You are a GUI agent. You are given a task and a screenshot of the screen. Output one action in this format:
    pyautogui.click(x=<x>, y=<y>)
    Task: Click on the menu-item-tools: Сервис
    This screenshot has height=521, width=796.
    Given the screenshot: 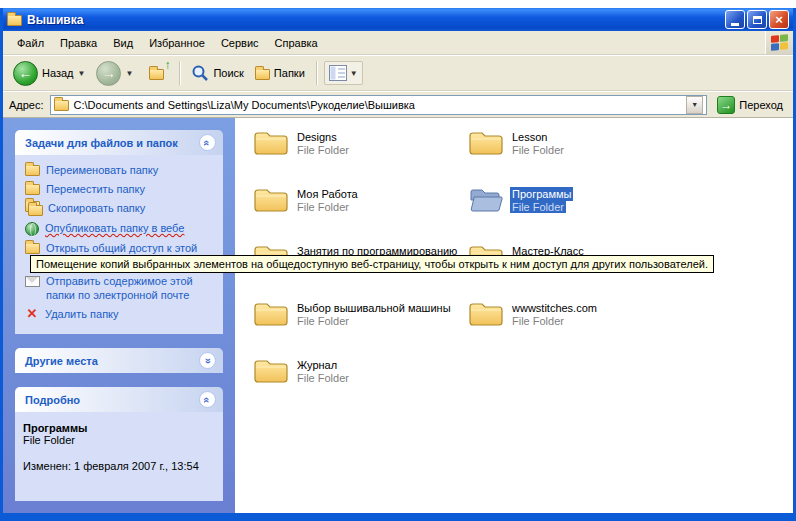 What is the action you would take?
    pyautogui.click(x=240, y=43)
    